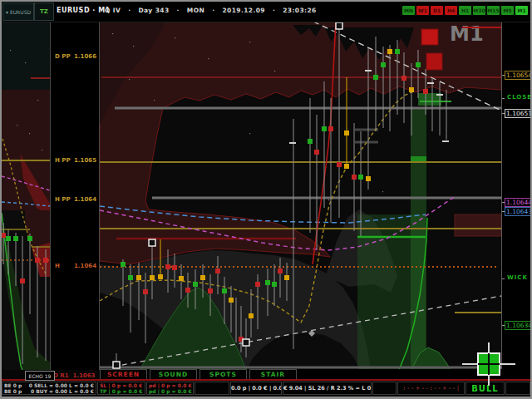  Describe the element at coordinates (75, 196) in the screenshot. I see `pivot-label-column: D PP1.1066H PP1.1065H PP1.1064H1.1064` at that location.